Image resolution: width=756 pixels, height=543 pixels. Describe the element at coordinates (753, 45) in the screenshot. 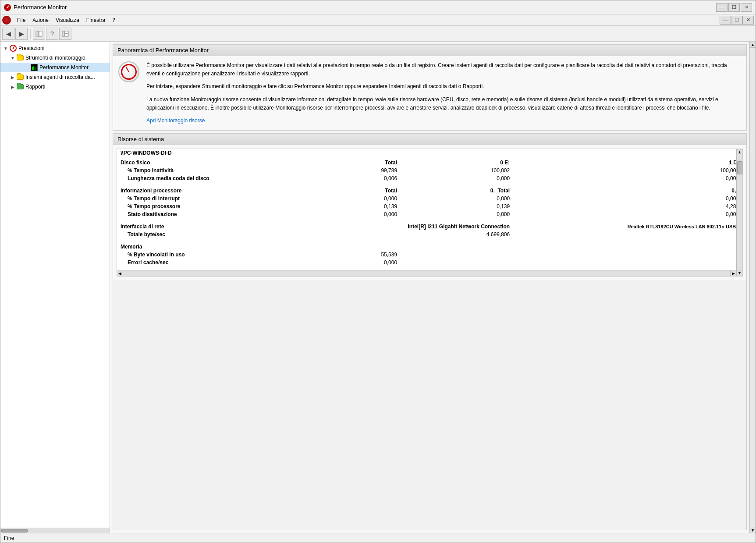

I see `content-scroll-up-arrow: ▲` at that location.